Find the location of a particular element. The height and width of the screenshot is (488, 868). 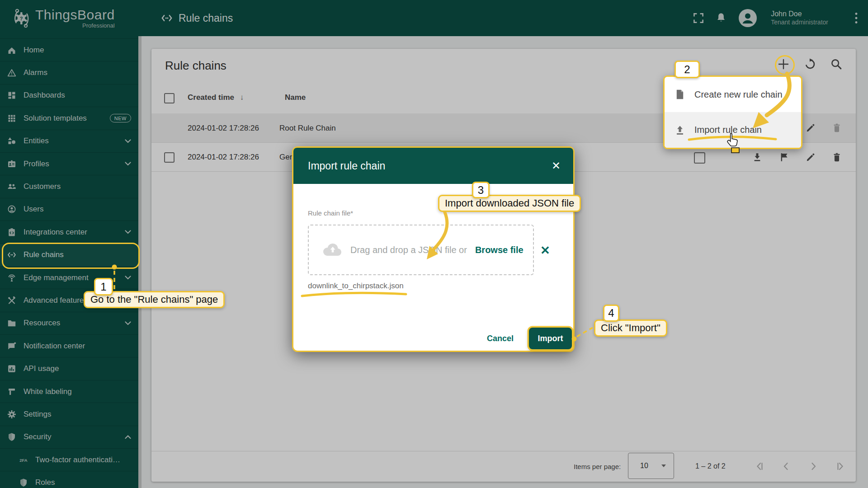

step3-callout: Import downloaded JSON file is located at coordinates (509, 203).